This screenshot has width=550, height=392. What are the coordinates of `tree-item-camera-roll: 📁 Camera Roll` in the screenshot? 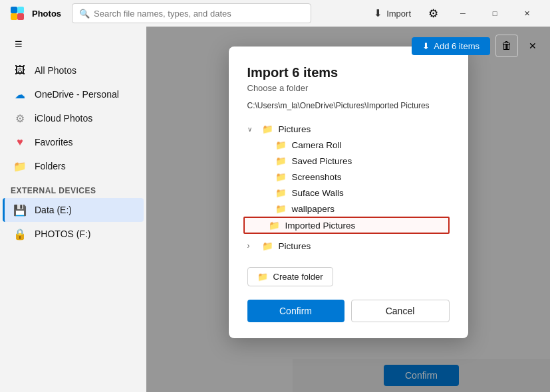 It's located at (348, 145).